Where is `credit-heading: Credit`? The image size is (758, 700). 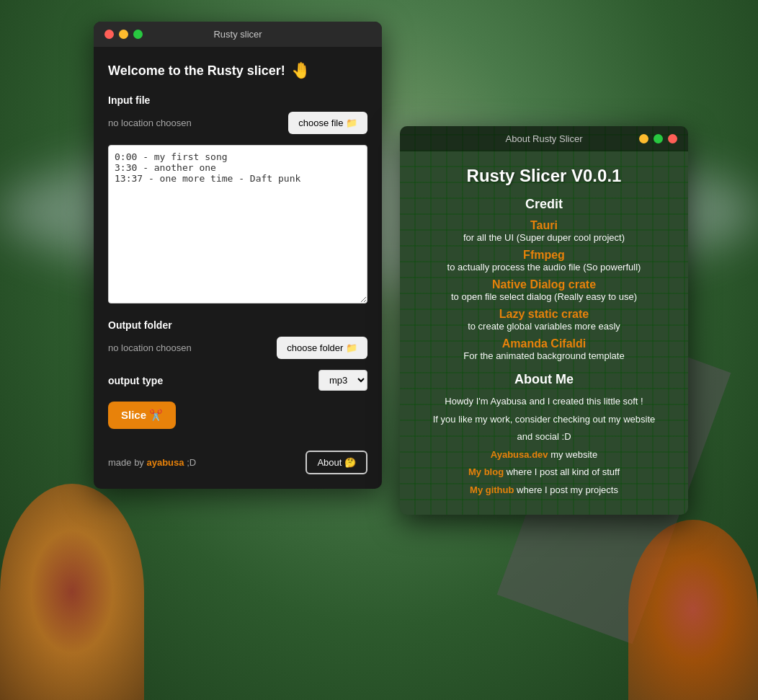
credit-heading: Credit is located at coordinates (544, 205).